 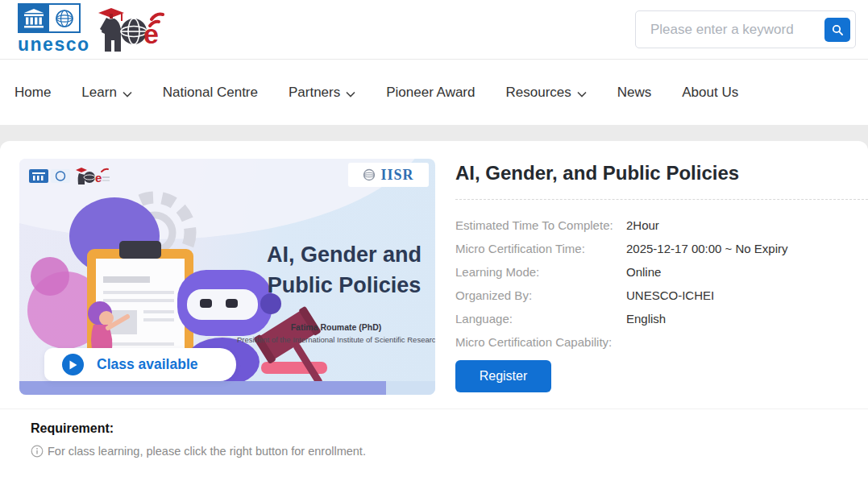 What do you see at coordinates (662, 295) in the screenshot?
I see `info-row: Organized By: UNESCO-ICHEI` at bounding box center [662, 295].